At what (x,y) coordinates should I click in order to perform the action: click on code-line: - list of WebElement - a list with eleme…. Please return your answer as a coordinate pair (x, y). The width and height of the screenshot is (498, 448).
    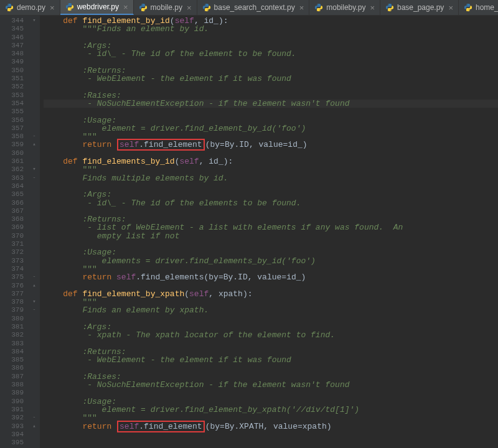
    Looking at the image, I should click on (271, 228).